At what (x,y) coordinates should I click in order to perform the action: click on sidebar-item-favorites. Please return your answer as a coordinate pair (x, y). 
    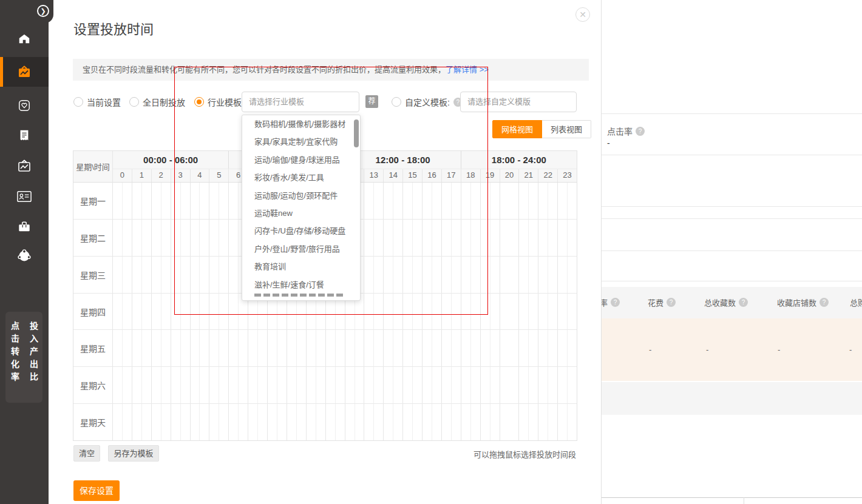
    Looking at the image, I should click on (24, 106).